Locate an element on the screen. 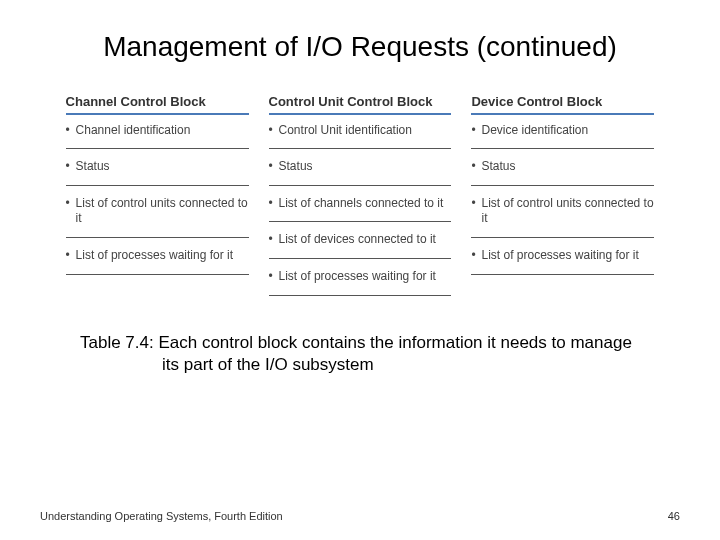 The image size is (720, 540). column-channel-control-block: Channel Control Block Channel identifica… is located at coordinates (158, 198).